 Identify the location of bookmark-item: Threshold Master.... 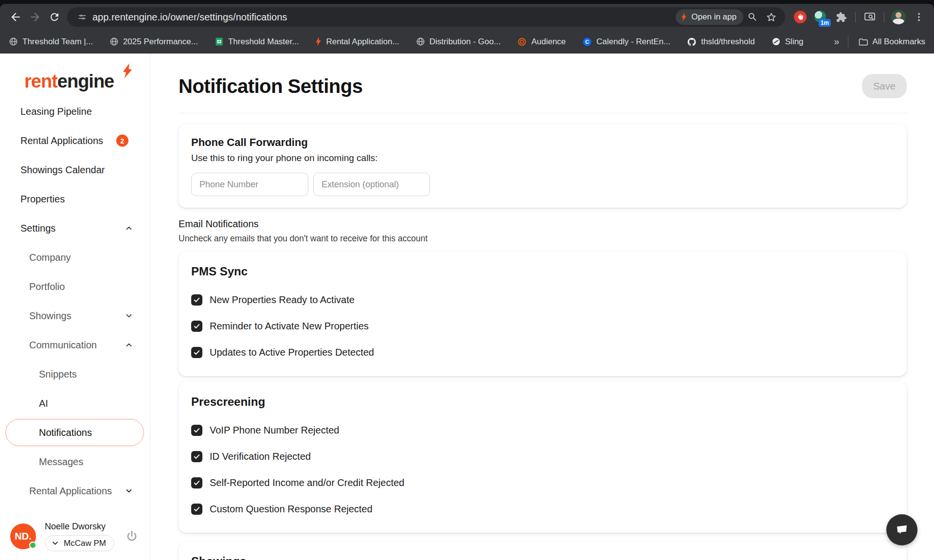
(257, 42).